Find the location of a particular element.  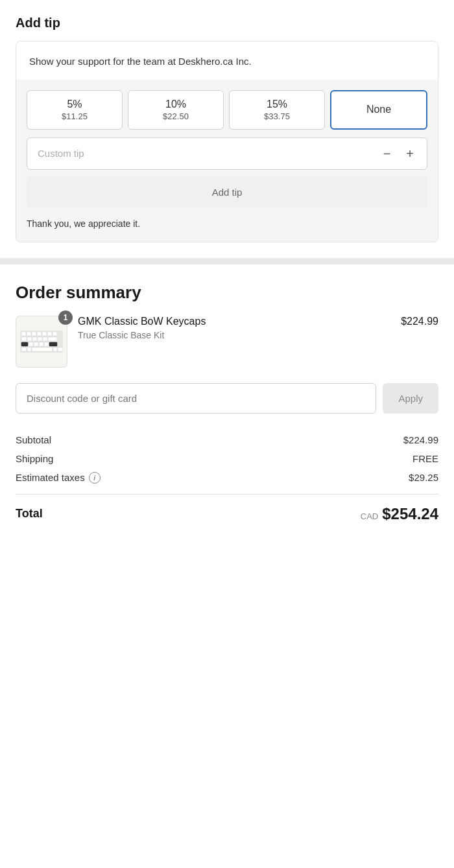

tip-option-15pct: 15% $33.75 is located at coordinates (277, 110).